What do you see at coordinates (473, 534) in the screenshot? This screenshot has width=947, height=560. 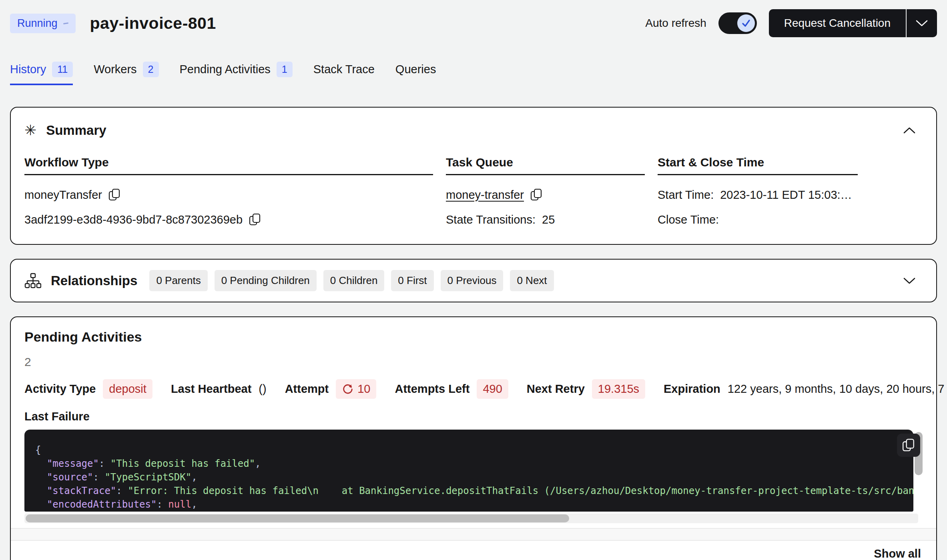 I see `collapsed-activity-row` at bounding box center [473, 534].